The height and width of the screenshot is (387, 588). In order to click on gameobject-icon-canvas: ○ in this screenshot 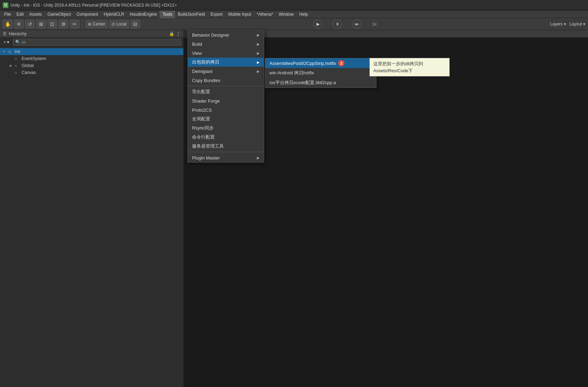, I will do `click(17, 73)`.